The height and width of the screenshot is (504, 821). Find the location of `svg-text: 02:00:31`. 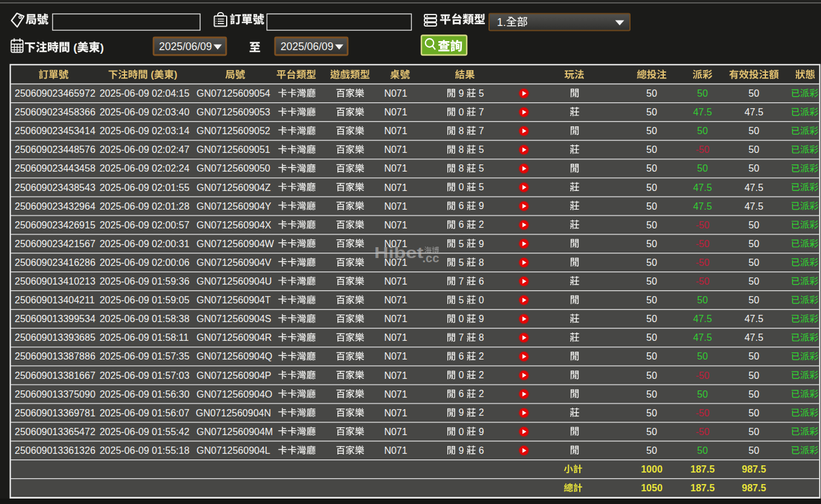

svg-text: 02:00:31 is located at coordinates (170, 244).